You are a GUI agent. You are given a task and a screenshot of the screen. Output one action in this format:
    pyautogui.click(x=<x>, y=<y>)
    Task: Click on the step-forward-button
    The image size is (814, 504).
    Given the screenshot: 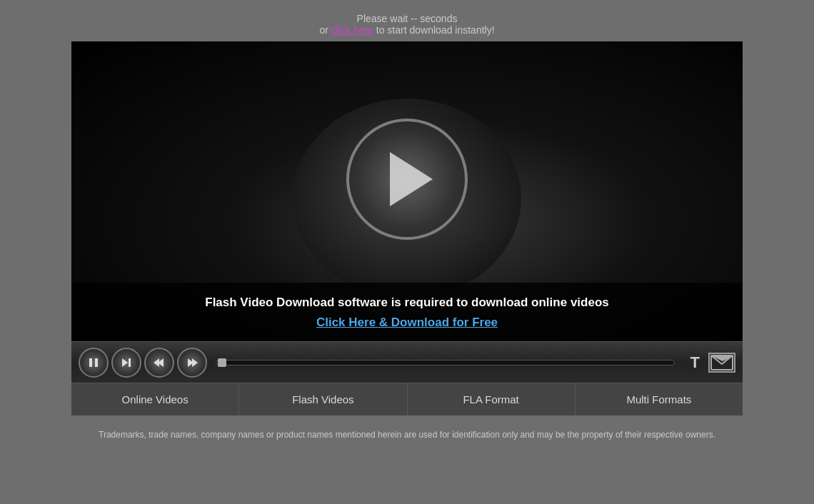 What is the action you would take?
    pyautogui.click(x=126, y=363)
    